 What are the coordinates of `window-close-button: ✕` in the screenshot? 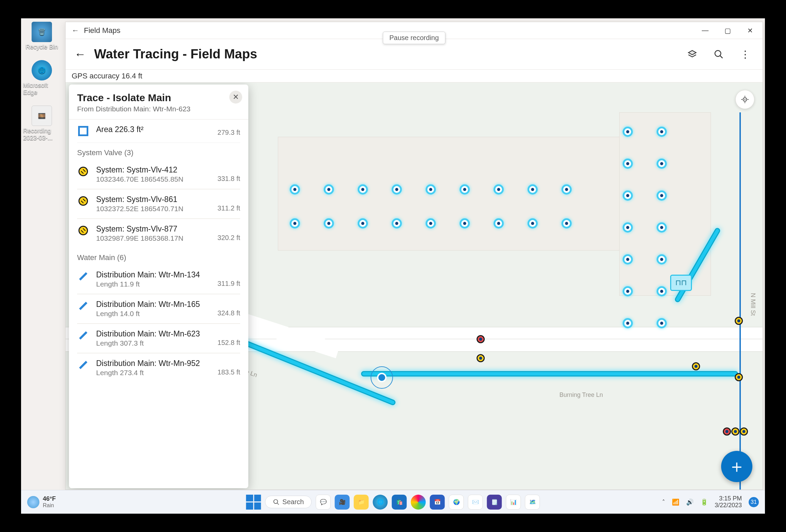 It's located at (750, 31).